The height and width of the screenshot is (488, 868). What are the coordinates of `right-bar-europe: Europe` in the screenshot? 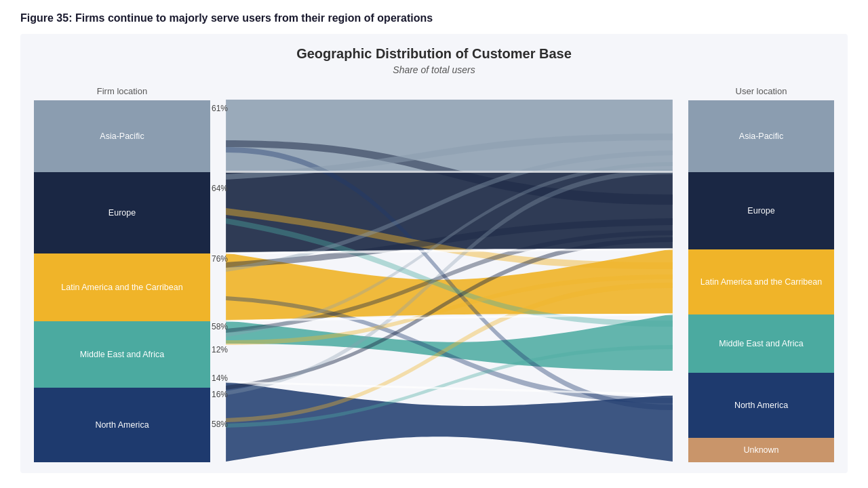 It's located at (761, 211).